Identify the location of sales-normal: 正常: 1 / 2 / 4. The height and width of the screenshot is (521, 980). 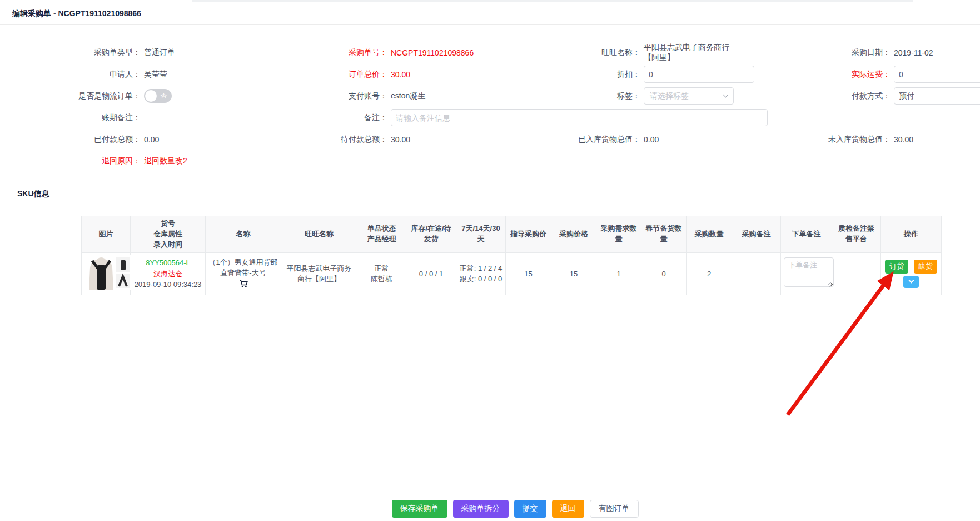
(481, 269).